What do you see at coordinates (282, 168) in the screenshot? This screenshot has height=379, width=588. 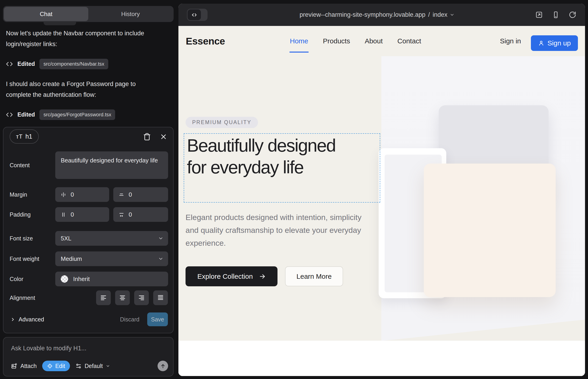 I see `selected-element-outline: Beautifully designed for everyday life` at bounding box center [282, 168].